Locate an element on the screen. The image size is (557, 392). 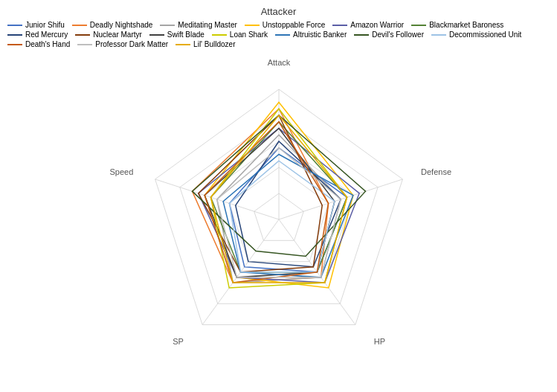
svg-text: Defense is located at coordinates (436, 172).